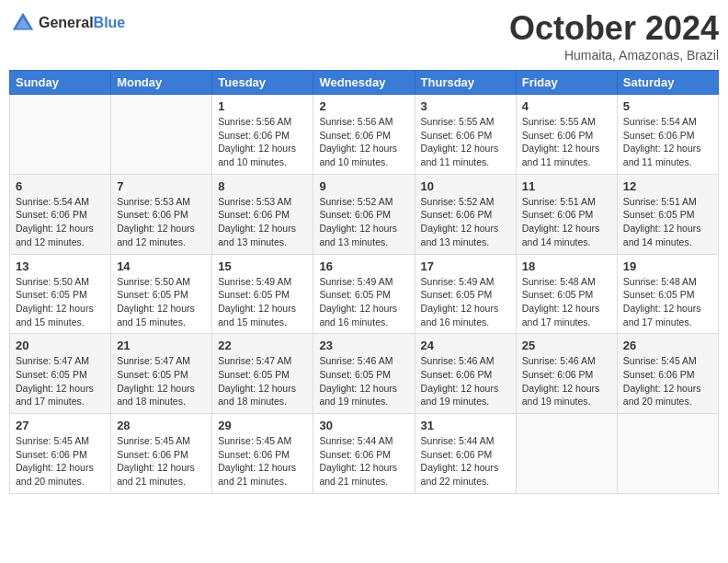  Describe the element at coordinates (364, 294) in the screenshot. I see `week-row-3: 13Sunrise: 5:50 AM Sunset: 6:05 PM Dayli…` at that location.